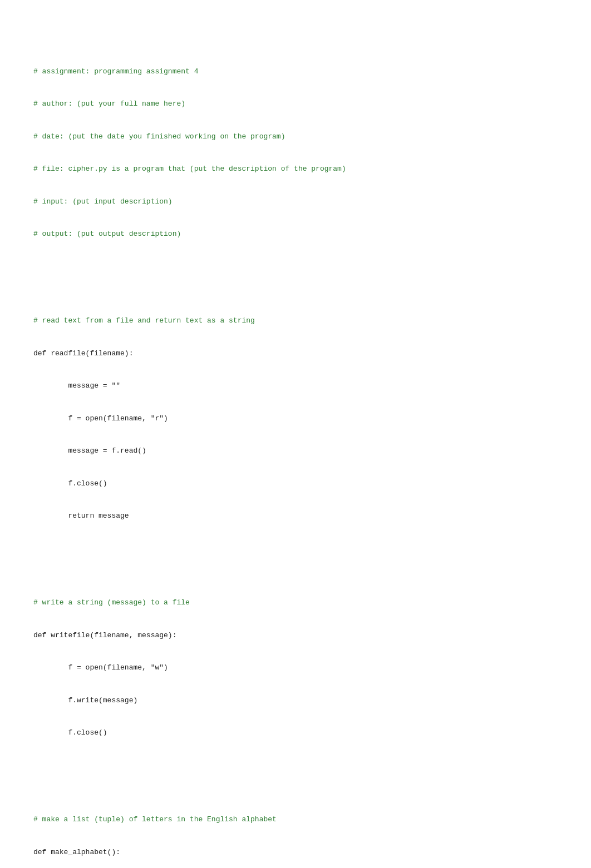  Describe the element at coordinates (296, 169) in the screenshot. I see `header-comment-4: # file: cipher.py is a program that (put…` at that location.